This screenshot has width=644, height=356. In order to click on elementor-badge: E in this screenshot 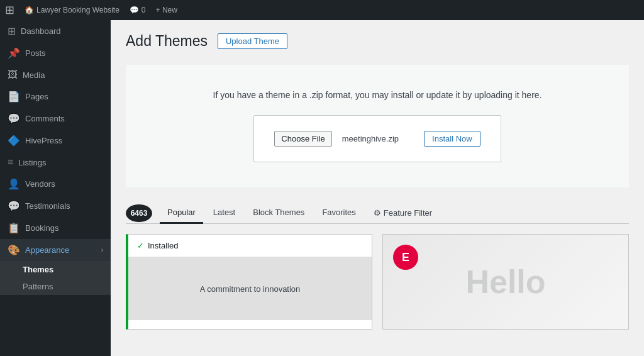, I will do `click(406, 257)`.